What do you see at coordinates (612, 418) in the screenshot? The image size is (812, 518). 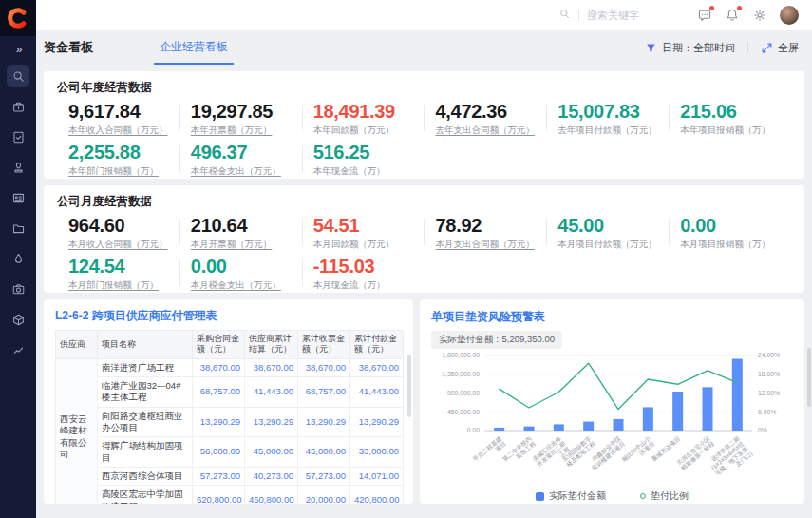 I see `risk-chart-svg: 0.000%450,000.006.00%900,000.0012.00%1,3…` at bounding box center [612, 418].